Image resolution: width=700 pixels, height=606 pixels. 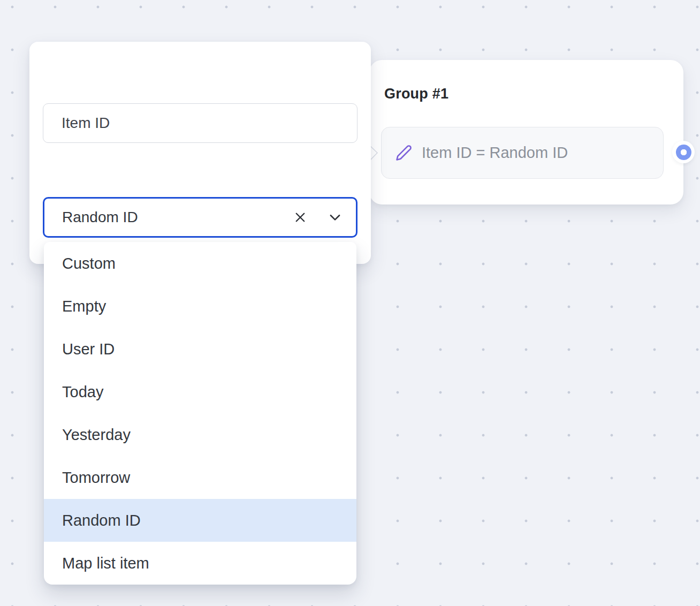 I want to click on condition-text: Item ID = Random ID, so click(x=494, y=153).